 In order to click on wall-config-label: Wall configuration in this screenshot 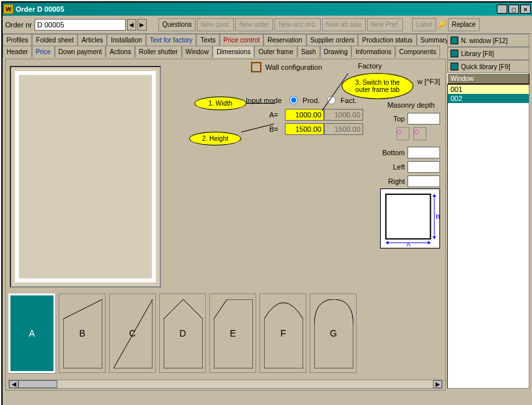, I will do `click(293, 67)`.